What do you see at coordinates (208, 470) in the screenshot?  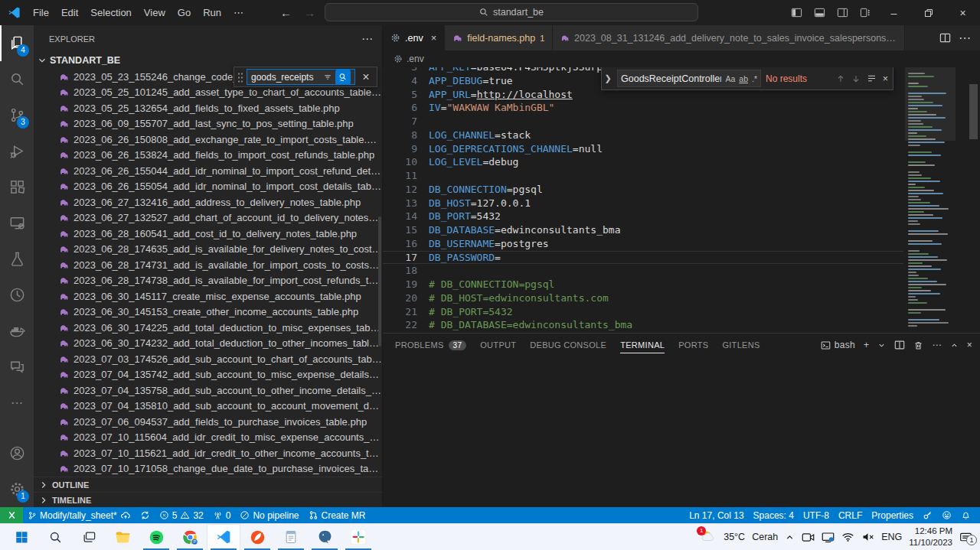 I see `file-row: 2023_07_10_171058_change_due_date_to_pur…` at bounding box center [208, 470].